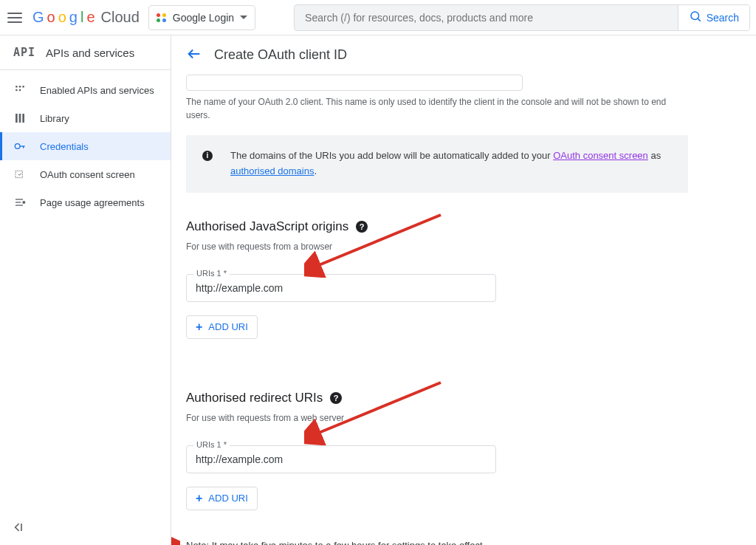 The image size is (756, 545). Describe the element at coordinates (437, 109) in the screenshot. I see `name-helper-text: The name of your OAuth 2.0 client. This …` at that location.